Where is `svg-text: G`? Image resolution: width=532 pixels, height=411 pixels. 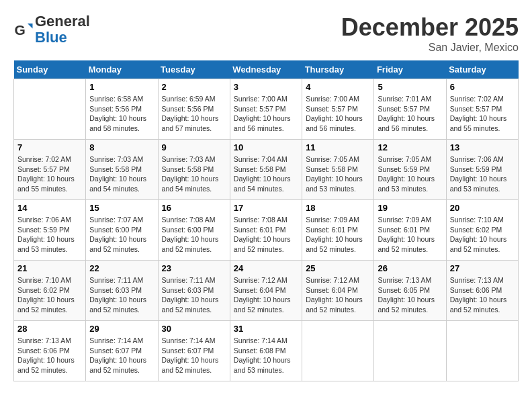
svg-text: G is located at coordinates (20, 30).